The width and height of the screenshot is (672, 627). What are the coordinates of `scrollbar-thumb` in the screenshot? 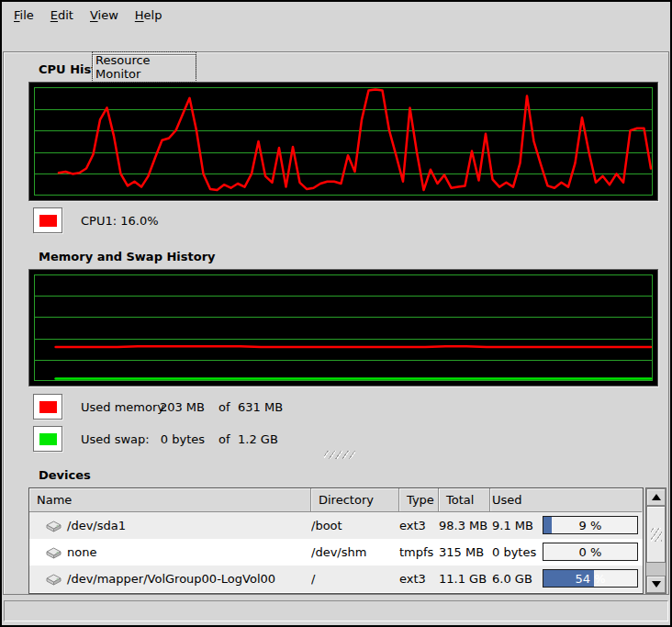 It's located at (655, 534).